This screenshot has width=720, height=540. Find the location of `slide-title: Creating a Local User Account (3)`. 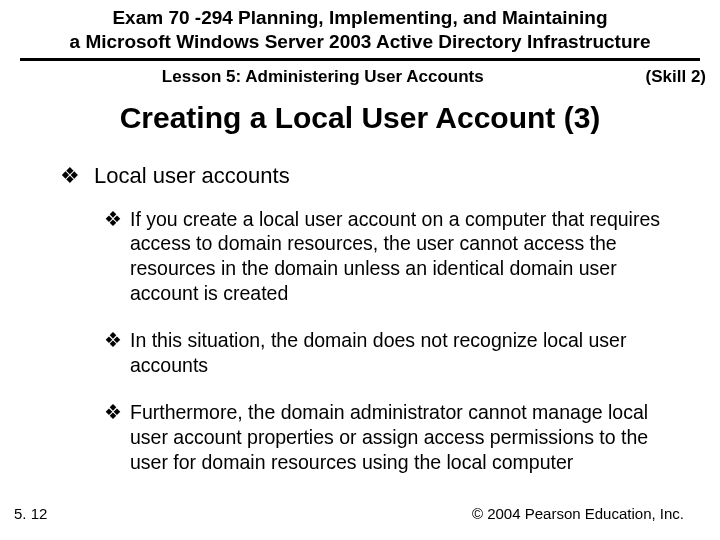

slide-title: Creating a Local User Account (3) is located at coordinates (360, 118).